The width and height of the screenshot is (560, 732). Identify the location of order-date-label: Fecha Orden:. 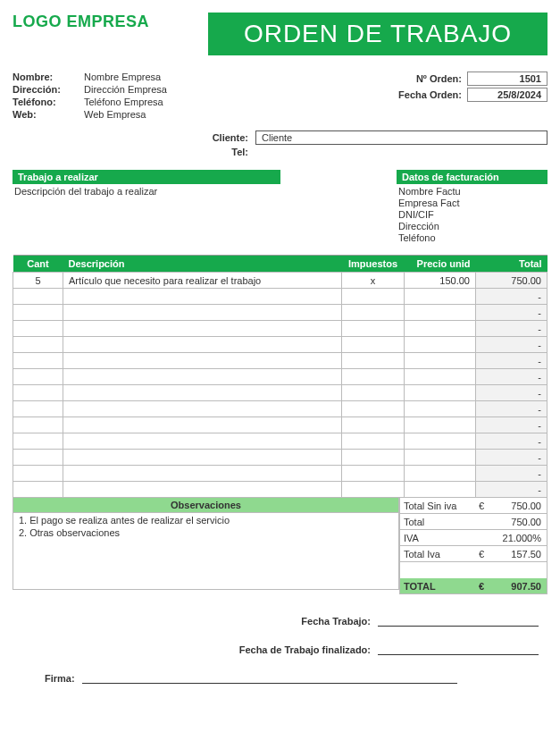
(430, 95).